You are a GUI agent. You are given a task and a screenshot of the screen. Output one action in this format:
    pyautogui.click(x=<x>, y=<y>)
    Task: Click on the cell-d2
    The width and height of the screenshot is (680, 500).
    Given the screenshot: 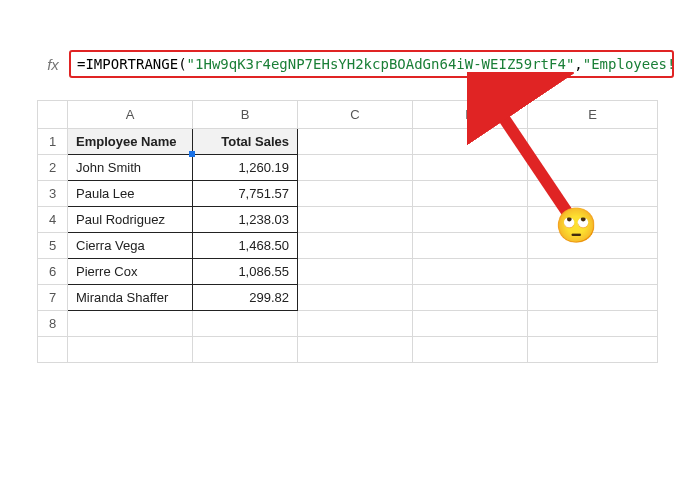 What is the action you would take?
    pyautogui.click(x=470, y=168)
    